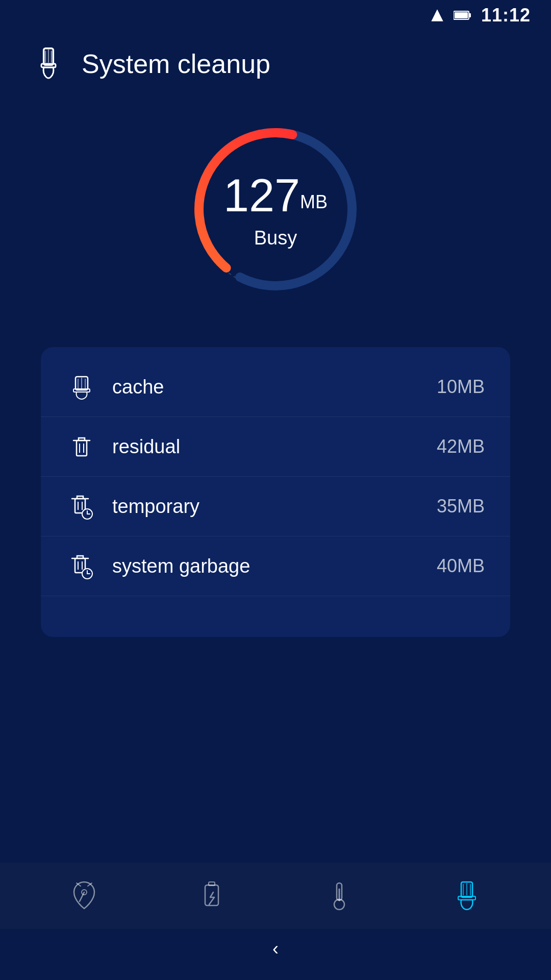 Image resolution: width=551 pixels, height=980 pixels. Describe the element at coordinates (84, 896) in the screenshot. I see `nav-item-boost` at that location.